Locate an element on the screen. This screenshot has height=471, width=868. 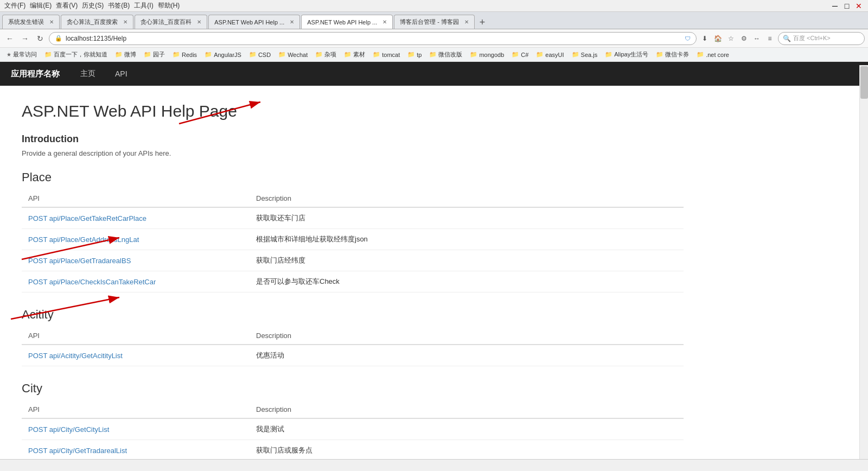
bookmark-easyui: 📁 easyUI is located at coordinates (550, 54).